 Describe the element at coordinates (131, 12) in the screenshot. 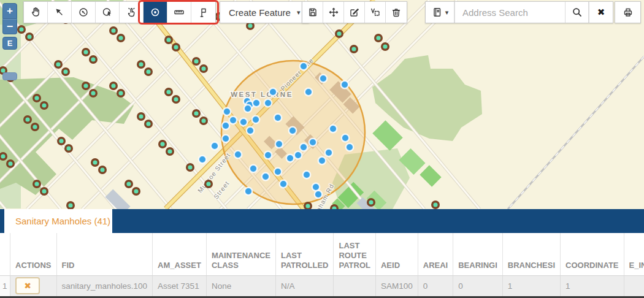

I see `tap-select-button` at that location.